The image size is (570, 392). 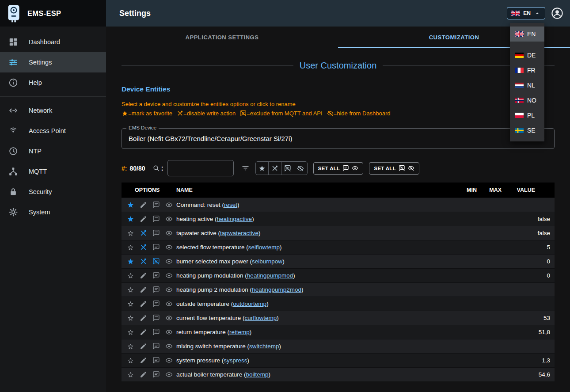 I want to click on sidebar-item-help: Help, so click(x=53, y=83).